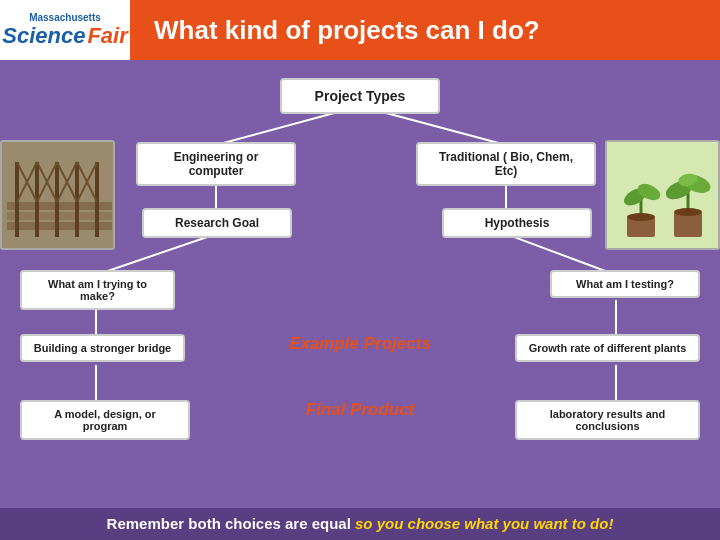 The width and height of the screenshot is (720, 540). Describe the element at coordinates (107, 36) in the screenshot. I see `logo-fair: Fair` at that location.